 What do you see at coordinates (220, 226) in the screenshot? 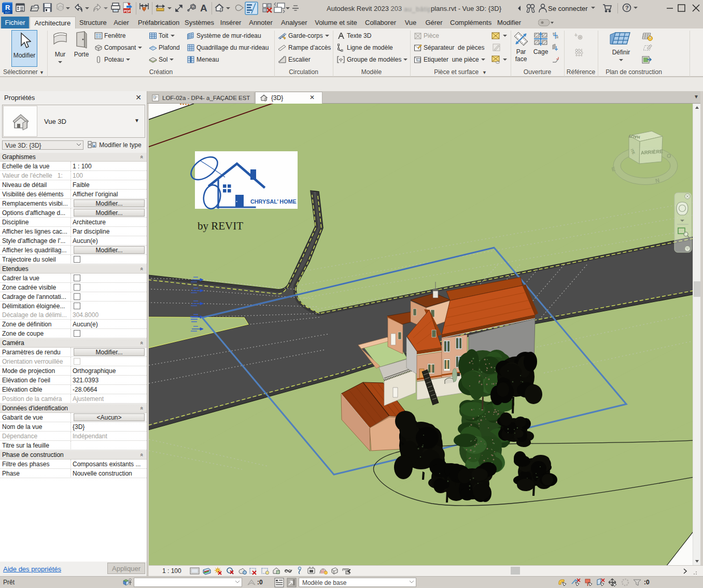
I see `svg-text: by REVIT` at bounding box center [220, 226].